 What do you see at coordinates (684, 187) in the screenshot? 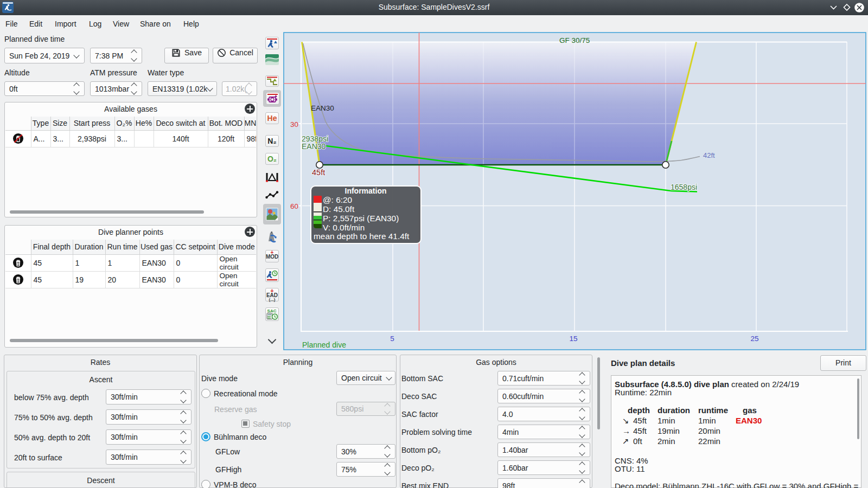
I see `svg-text: 1658psi` at bounding box center [684, 187].